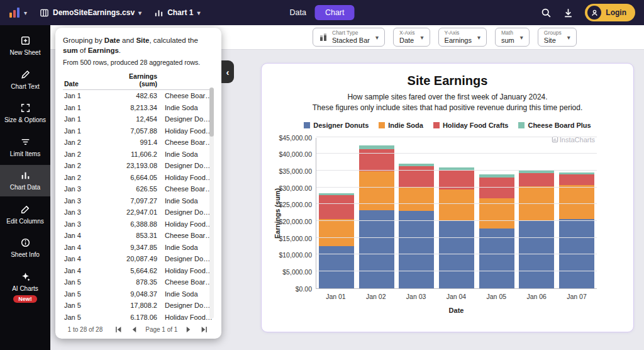 The width and height of the screenshot is (644, 350). I want to click on tab-chart: Chart, so click(335, 13).